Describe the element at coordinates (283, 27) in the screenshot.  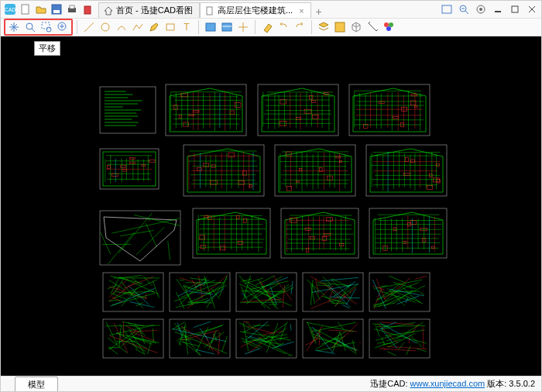
I see `undo-icon` at that location.